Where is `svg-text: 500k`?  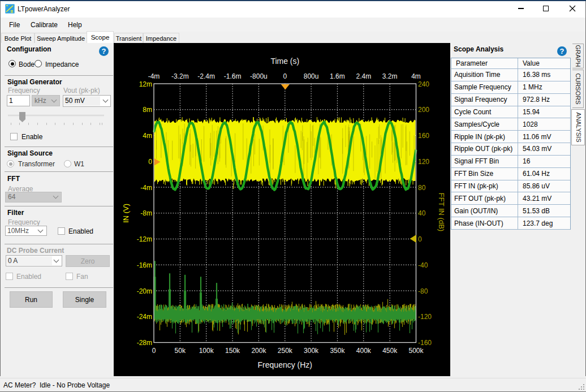
svg-text: 500k is located at coordinates (416, 351).